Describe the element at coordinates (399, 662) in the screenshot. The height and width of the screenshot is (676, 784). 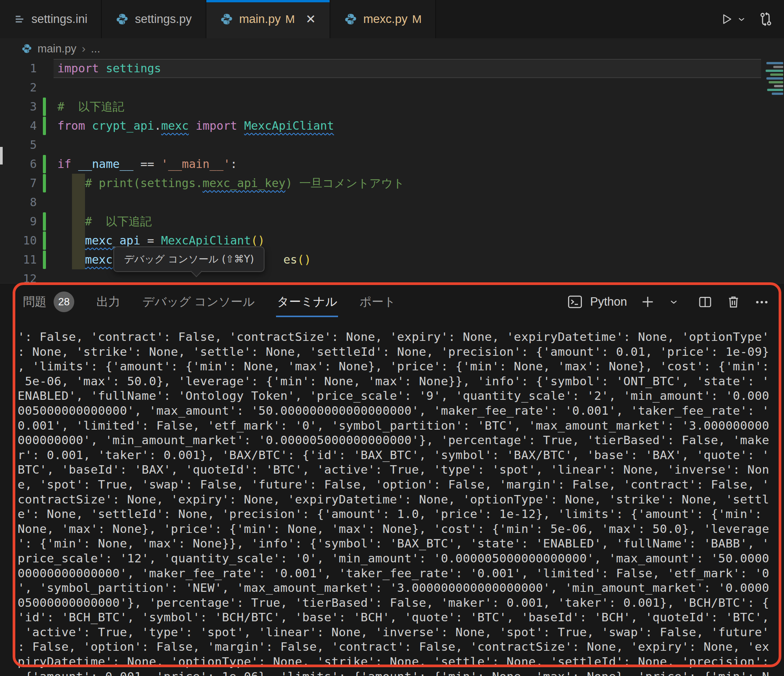
I see `terminal-line: piryDatetime': None, 'optionType': None,…` at that location.